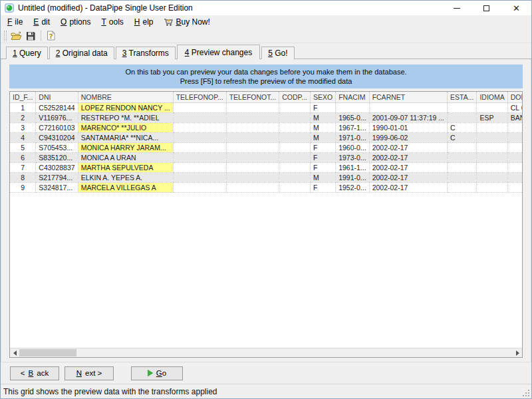  Describe the element at coordinates (125, 168) in the screenshot. I see `grid-cell: MARTHA SEPULVEDA` at that location.